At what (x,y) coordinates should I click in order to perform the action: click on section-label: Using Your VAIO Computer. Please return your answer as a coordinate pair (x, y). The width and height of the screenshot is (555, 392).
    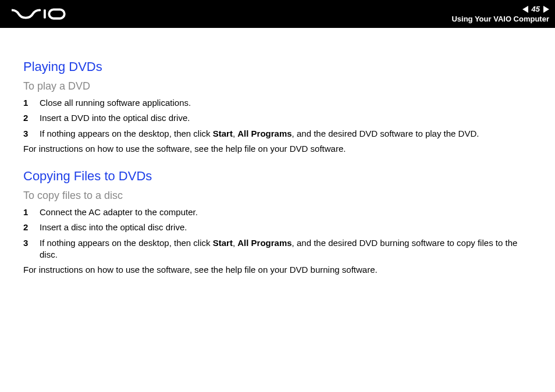
    Looking at the image, I should click on (500, 19).